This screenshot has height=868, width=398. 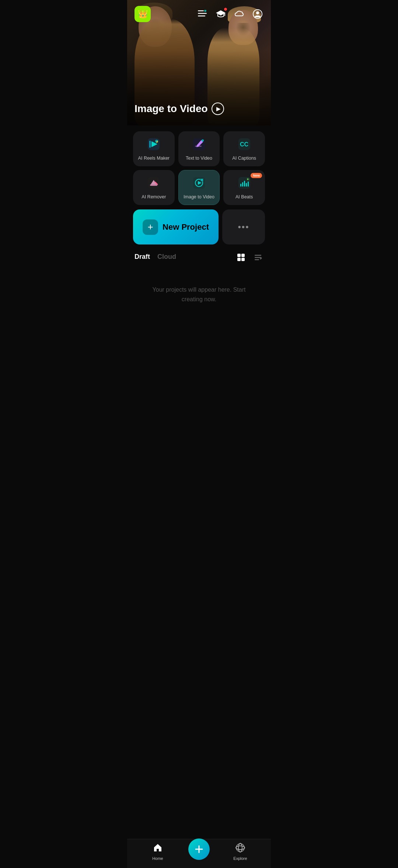 What do you see at coordinates (199, 145) in the screenshot?
I see `text-to-video-icon` at bounding box center [199, 145].